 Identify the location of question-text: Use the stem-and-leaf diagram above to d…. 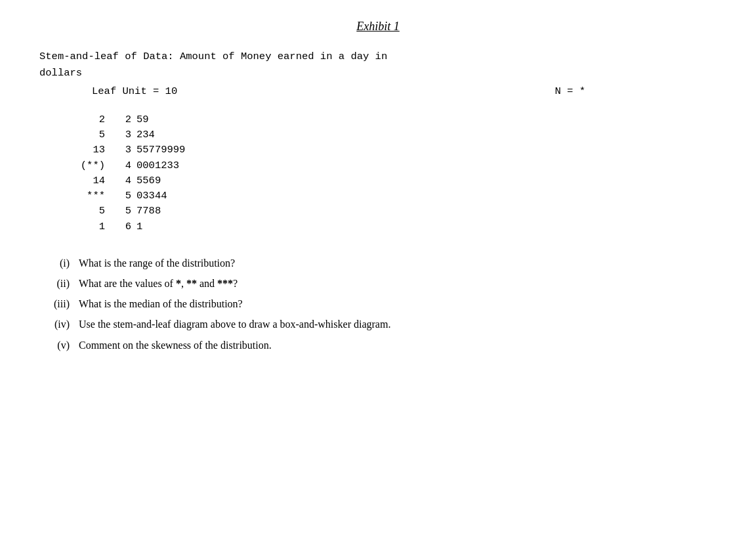
(398, 324).